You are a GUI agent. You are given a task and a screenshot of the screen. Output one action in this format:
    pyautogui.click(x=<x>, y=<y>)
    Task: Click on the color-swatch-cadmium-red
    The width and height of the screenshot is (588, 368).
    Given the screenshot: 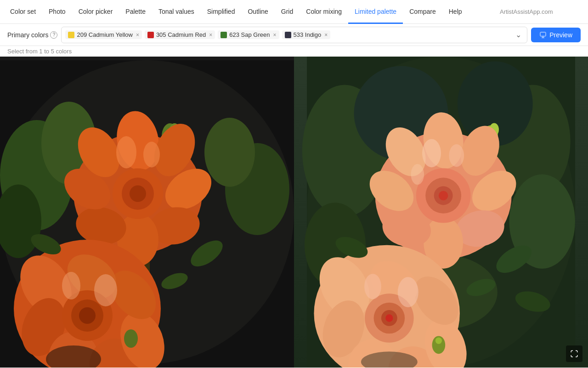 What is the action you would take?
    pyautogui.click(x=151, y=35)
    